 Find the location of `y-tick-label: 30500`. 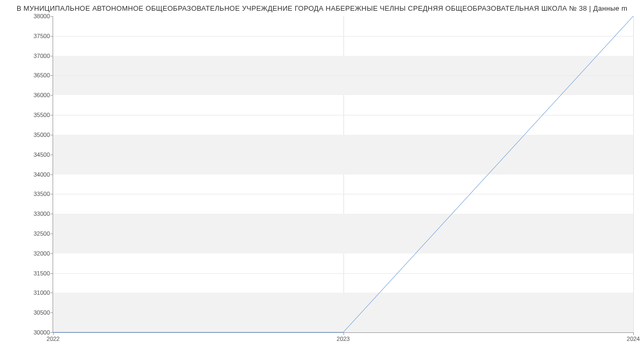

y-tick-label: 30500 is located at coordinates (42, 312).